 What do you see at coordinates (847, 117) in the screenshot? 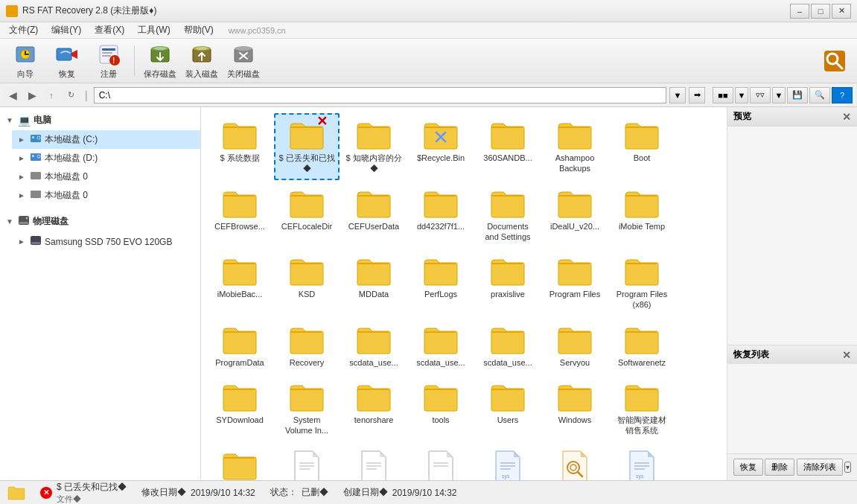
I see `preview-close-button: ✕` at bounding box center [847, 117].